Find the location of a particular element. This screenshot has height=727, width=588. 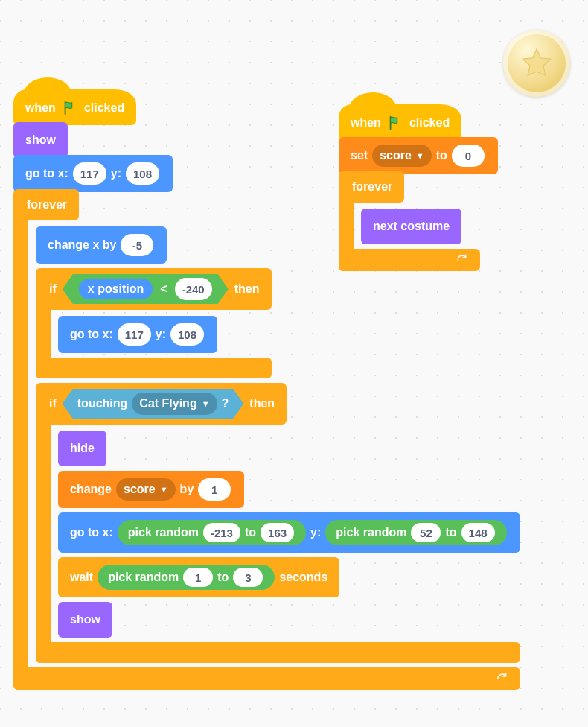

forever-loop-2: forever next costume is located at coordinates (409, 221).